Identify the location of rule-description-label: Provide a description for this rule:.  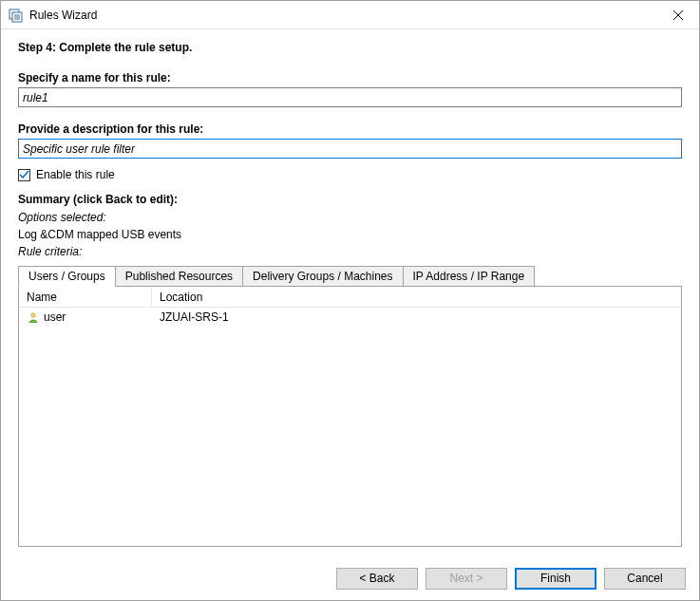
(350, 129).